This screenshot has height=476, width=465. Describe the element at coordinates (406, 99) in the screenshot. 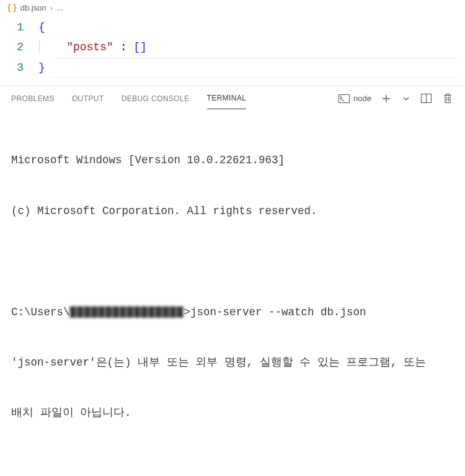

I see `split-terminal-dropdown` at that location.